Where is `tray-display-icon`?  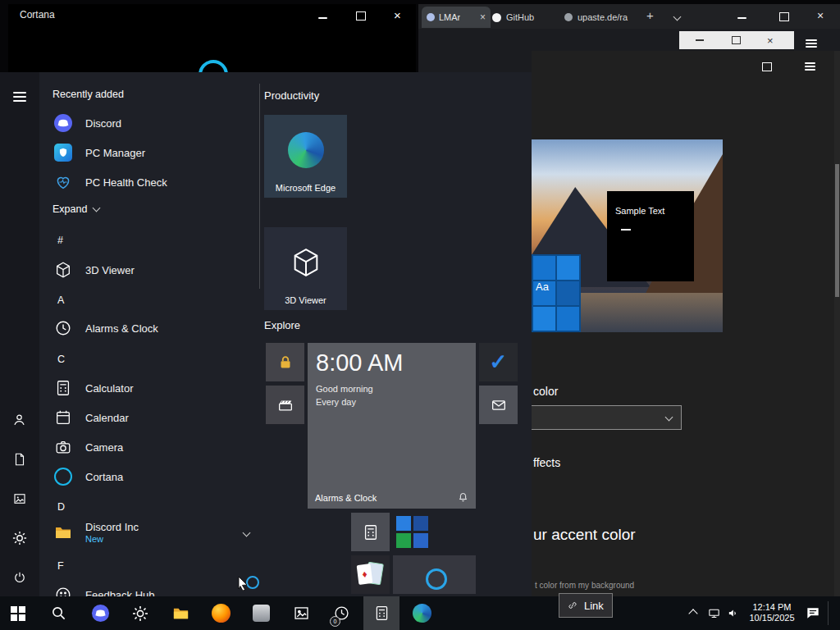 tray-display-icon is located at coordinates (714, 614).